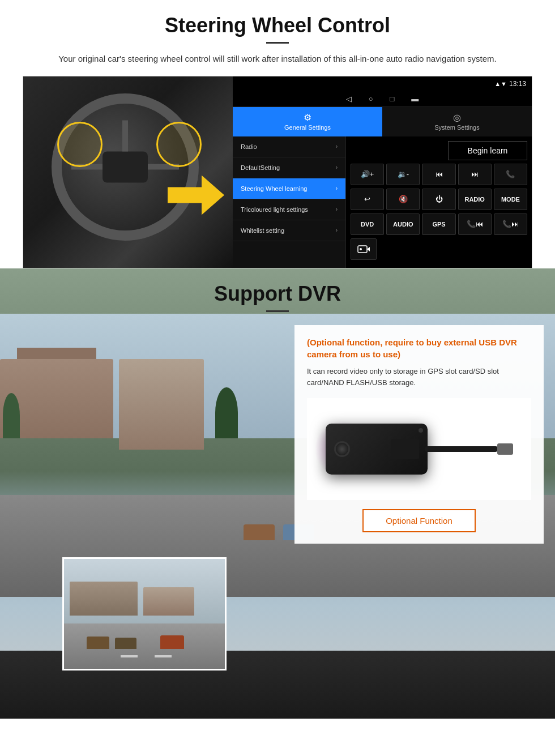 The image size is (555, 756). What do you see at coordinates (488, 151) in the screenshot?
I see `begin-learn-button: Begin learn` at bounding box center [488, 151].